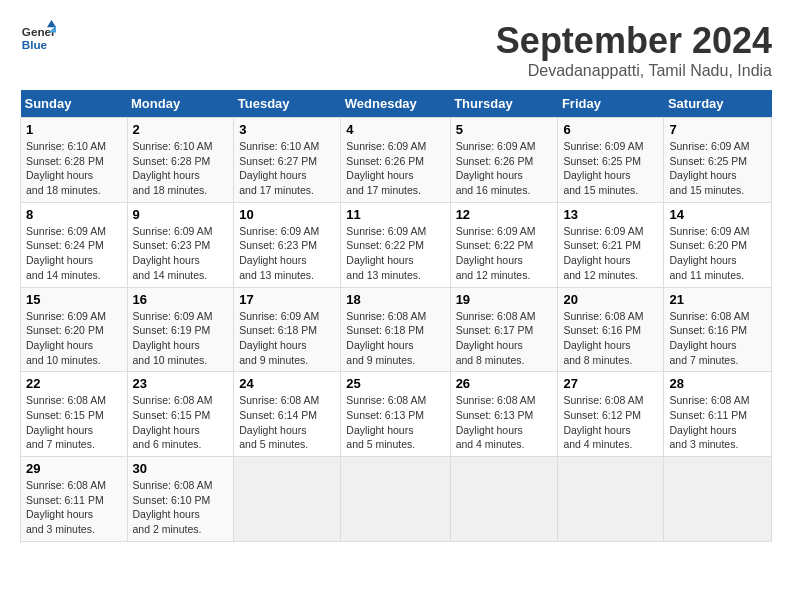  What do you see at coordinates (288, 414) in the screenshot?
I see `calendar-cell: 24 Sunrise: 6:08 AM Sunset: 6:14 PM Dayl…` at bounding box center [288, 414].